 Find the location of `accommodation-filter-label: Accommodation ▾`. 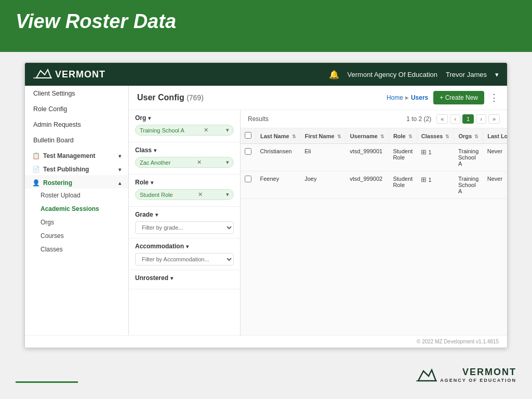

accommodation-filter-label: Accommodation ▾ is located at coordinates (184, 246).